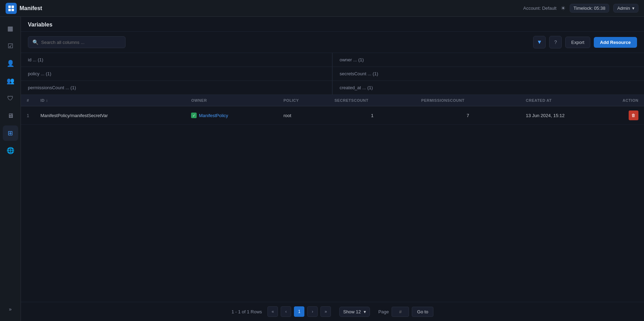 The width and height of the screenshot is (644, 321). I want to click on table-header-row: # ID ↕ OWNER POLICY SECRETSCOUNT PERMISS…, so click(333, 100).